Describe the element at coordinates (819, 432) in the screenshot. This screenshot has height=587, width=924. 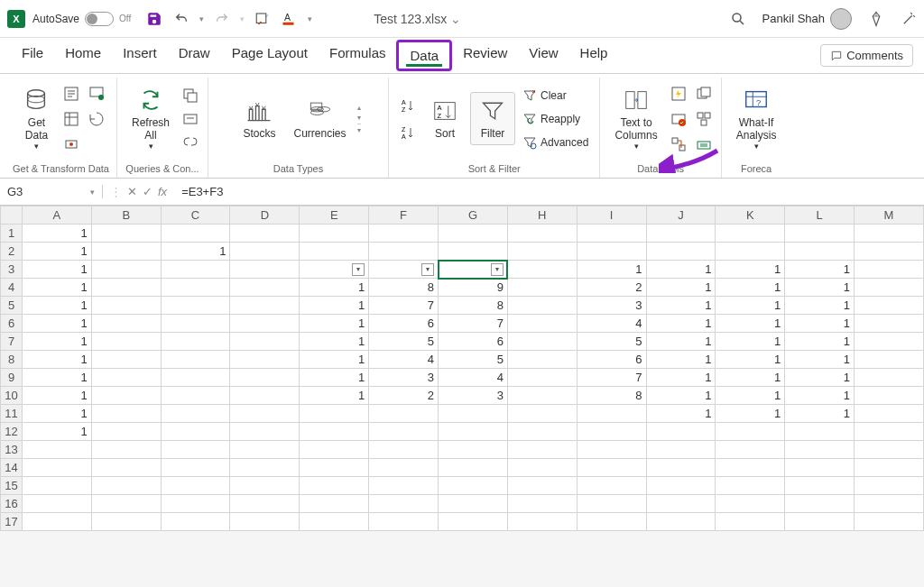
I see `cell-L12` at that location.